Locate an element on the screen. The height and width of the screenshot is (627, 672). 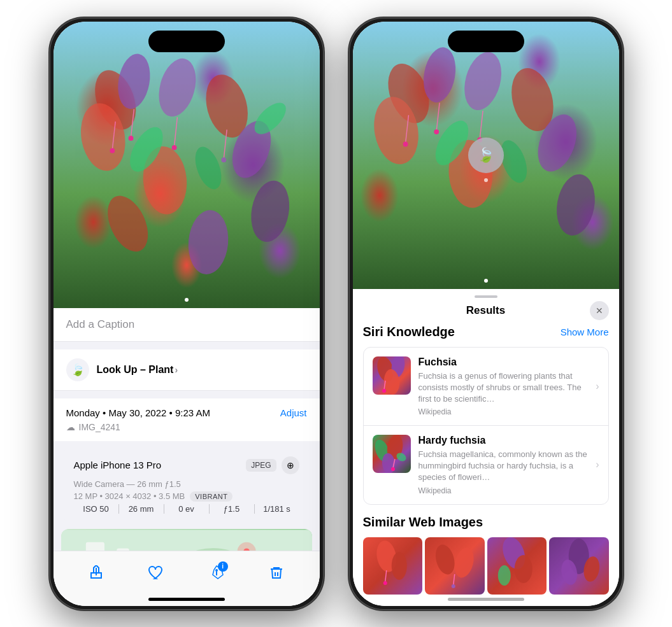
knowledge-item-fuchsia: Fuchsia Fuchsia is a genus of flowering … is located at coordinates (486, 387).